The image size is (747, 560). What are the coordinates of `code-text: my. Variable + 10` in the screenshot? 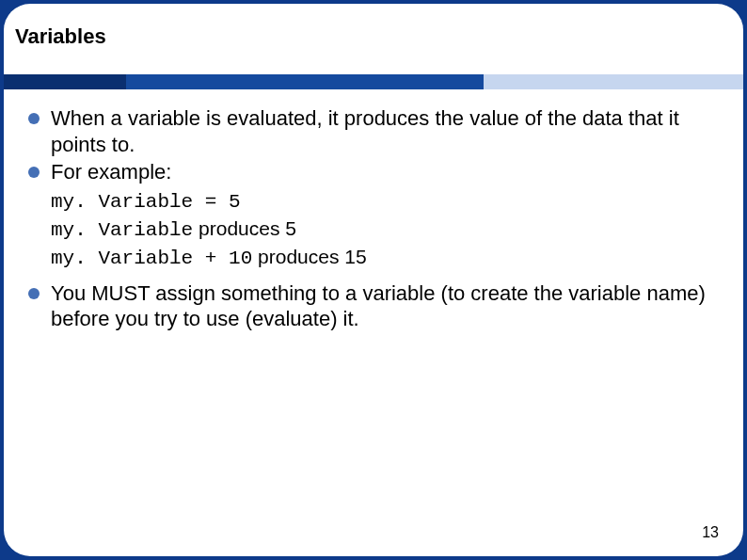 It's located at (151, 258).